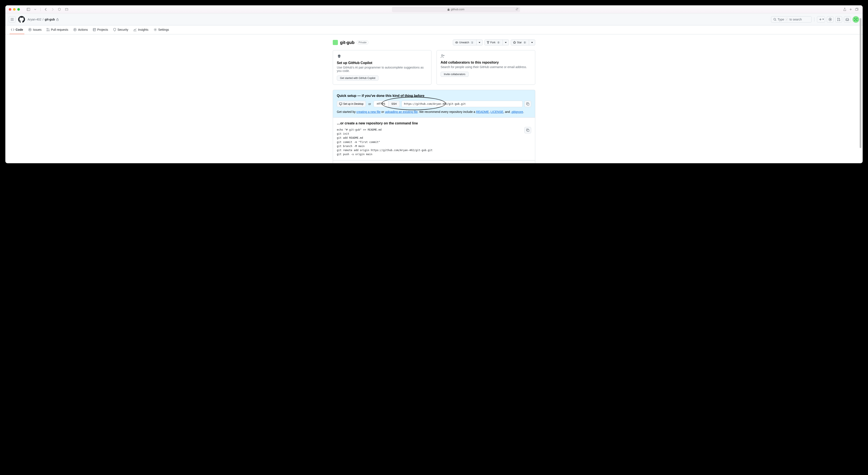  What do you see at coordinates (358, 78) in the screenshot?
I see `copilot-button: Get started with GitHub Copilot` at bounding box center [358, 78].